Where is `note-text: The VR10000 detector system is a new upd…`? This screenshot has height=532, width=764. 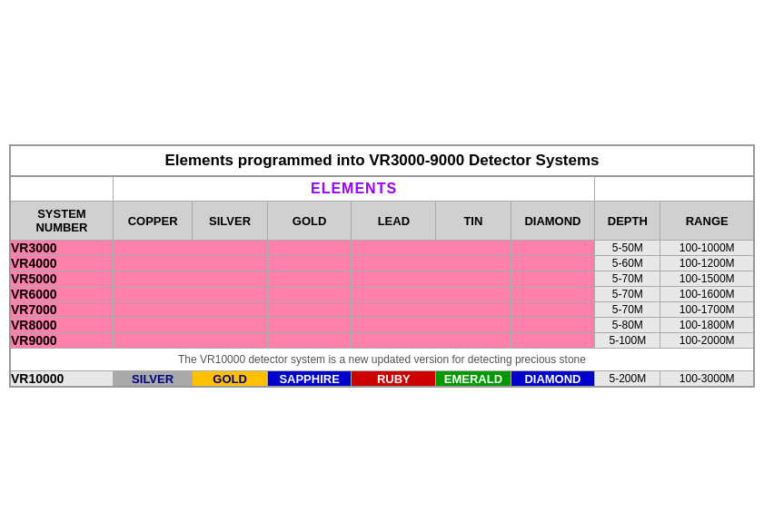
note-text: The VR10000 detector system is a new upd… is located at coordinates (382, 360).